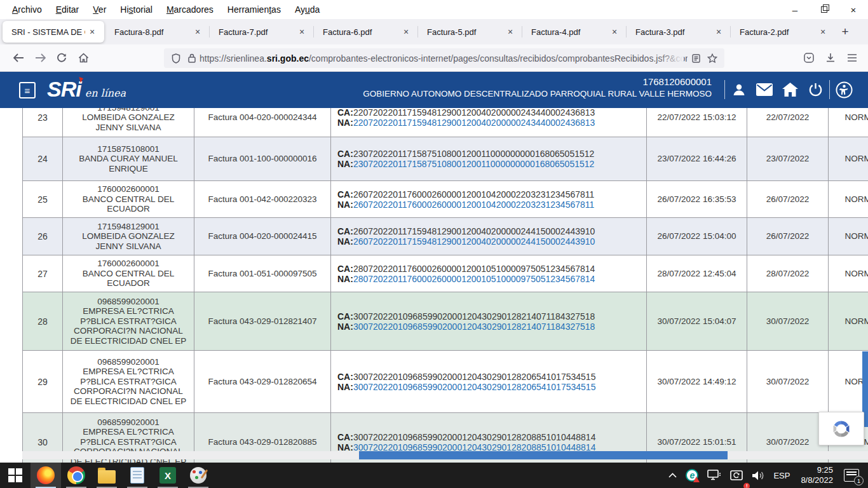  What do you see at coordinates (262, 32) in the screenshot?
I see `tab-factura-7-pdf: Factura-7.pdf×` at bounding box center [262, 32].